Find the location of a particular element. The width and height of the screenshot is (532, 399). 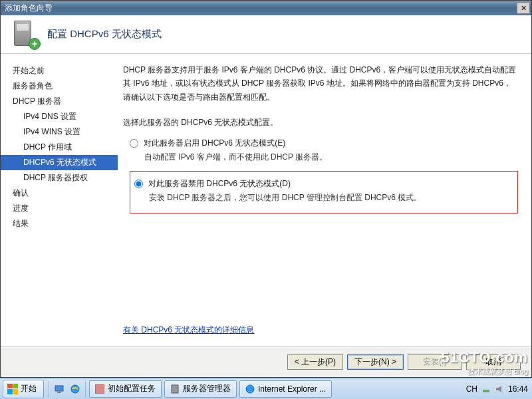

task-icon is located at coordinates (100, 389).